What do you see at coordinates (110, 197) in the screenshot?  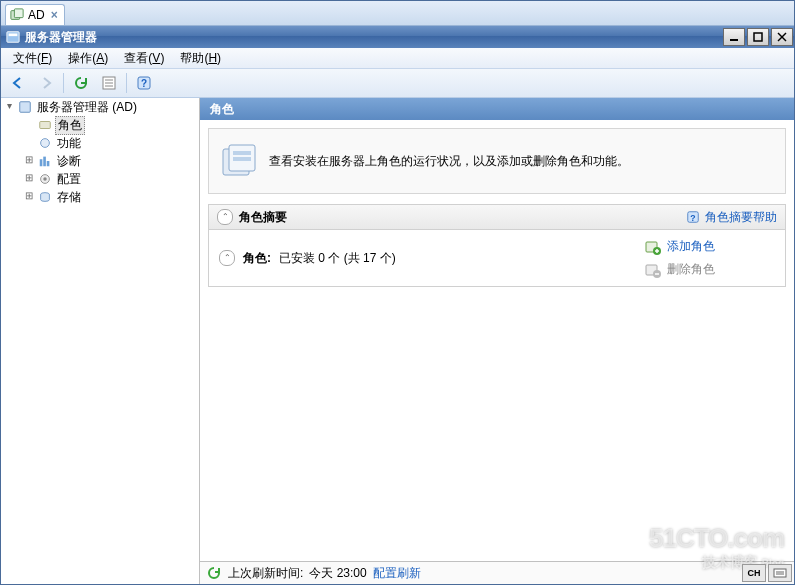 I see `tree-item-storage: ⊞ 存储` at bounding box center [110, 197].